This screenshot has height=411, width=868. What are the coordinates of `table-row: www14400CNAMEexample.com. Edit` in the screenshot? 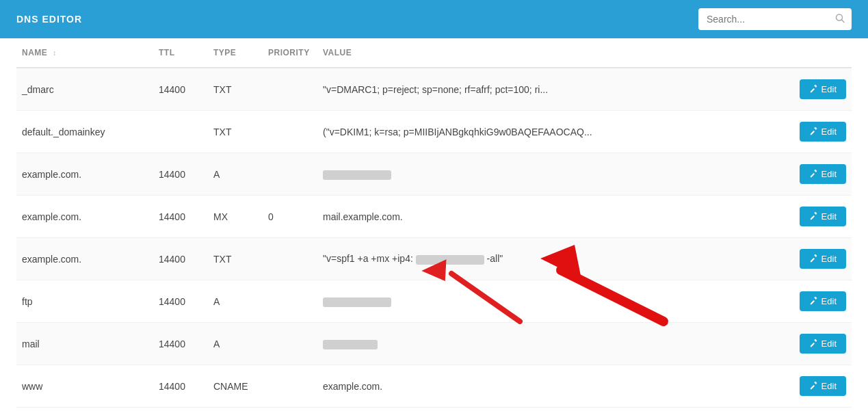 It's located at (434, 386).